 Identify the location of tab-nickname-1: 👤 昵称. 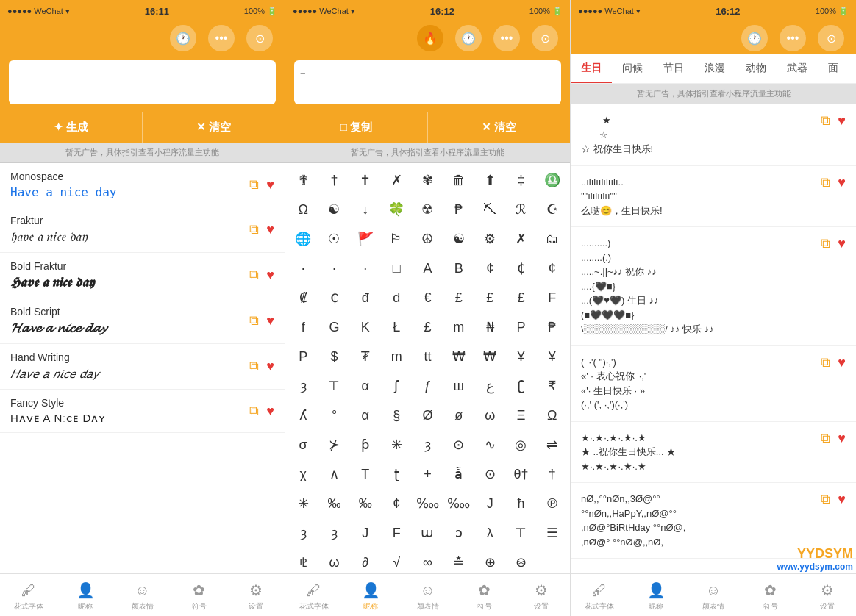
(85, 595).